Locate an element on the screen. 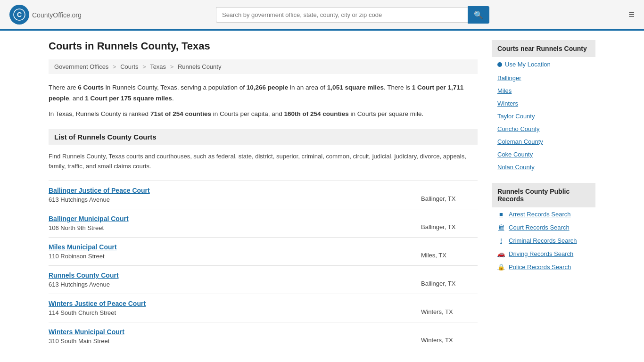 This screenshot has height=362, width=644. logo-text: CountyOffice.org is located at coordinates (57, 15).